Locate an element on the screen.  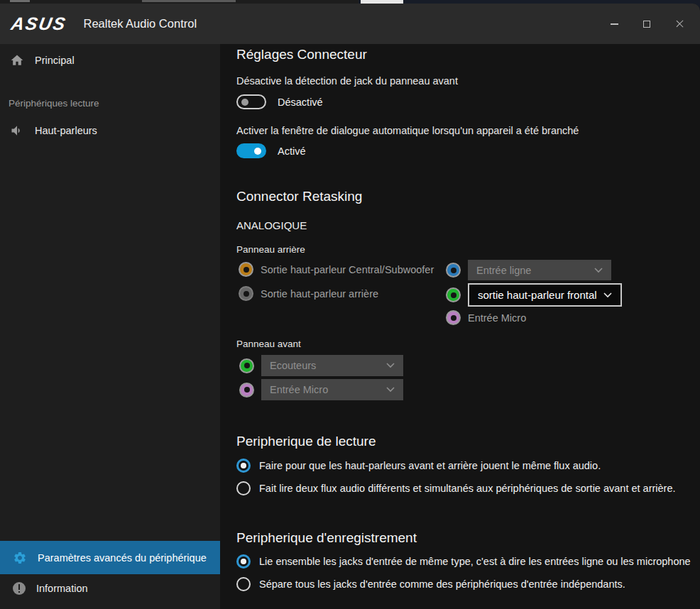
recording-option-separate-jacks: Sépare tous les jacks d'entrée comme des… is located at coordinates (469, 584).